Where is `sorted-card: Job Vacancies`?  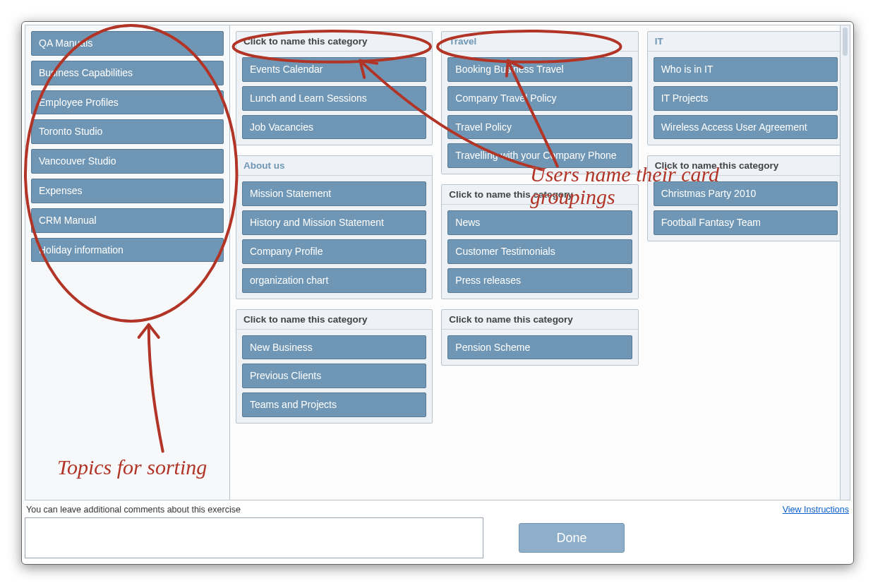
sorted-card: Job Vacancies is located at coordinates (335, 127).